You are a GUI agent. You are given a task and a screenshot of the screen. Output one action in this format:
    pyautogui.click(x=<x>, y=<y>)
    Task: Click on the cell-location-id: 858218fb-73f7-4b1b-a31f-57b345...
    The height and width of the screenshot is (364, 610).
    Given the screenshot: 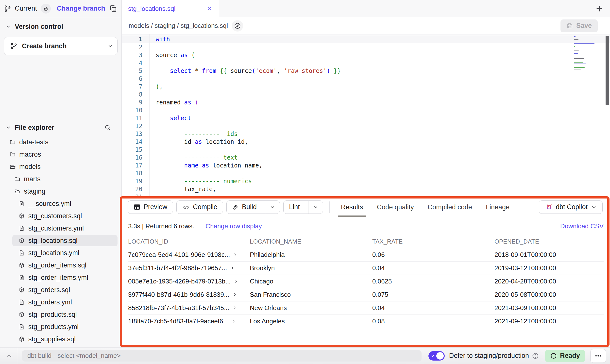 What is the action you would take?
    pyautogui.click(x=179, y=308)
    